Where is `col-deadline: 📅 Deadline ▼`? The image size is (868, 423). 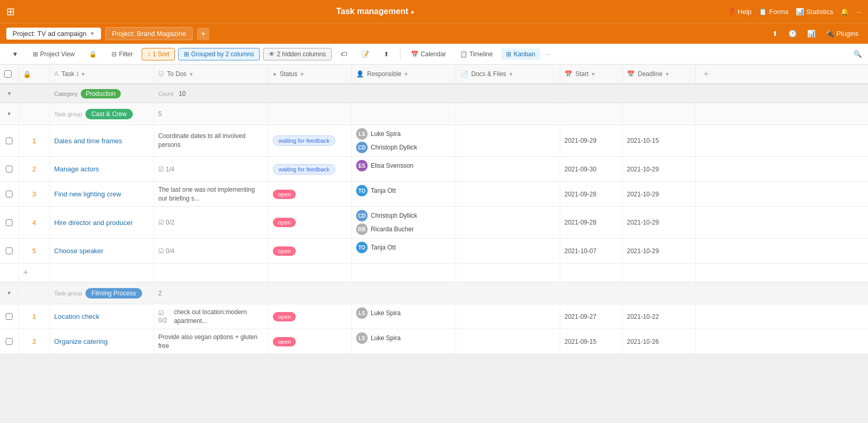 col-deadline: 📅 Deadline ▼ is located at coordinates (659, 74).